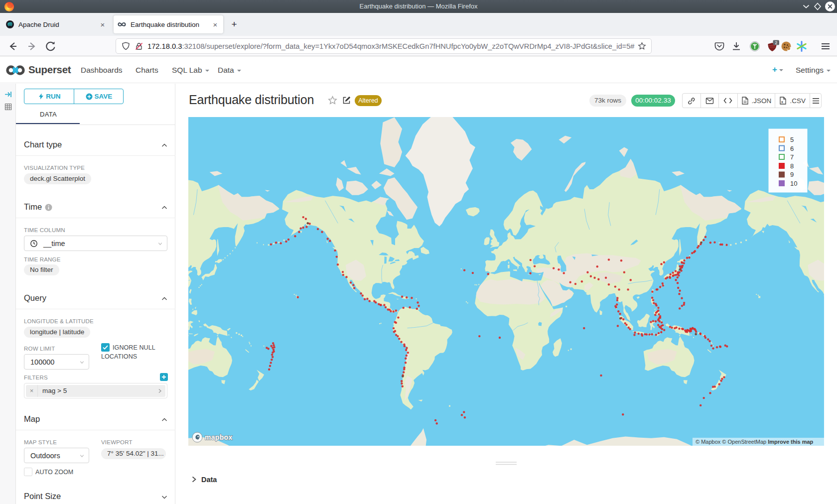  Describe the element at coordinates (794, 183) in the screenshot. I see `svg-text: 10` at that location.